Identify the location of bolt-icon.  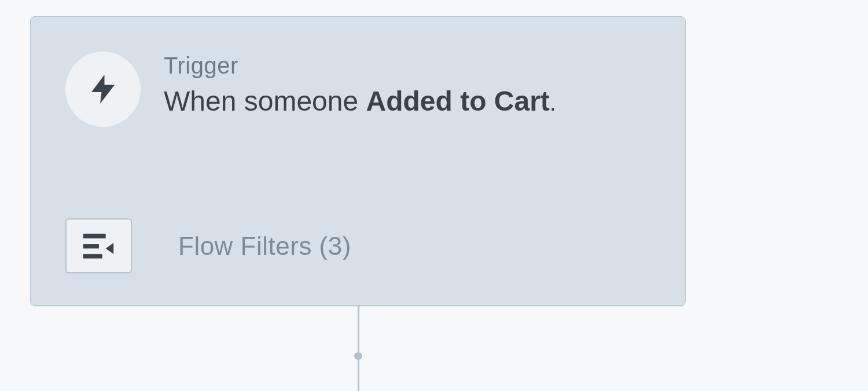
(103, 89).